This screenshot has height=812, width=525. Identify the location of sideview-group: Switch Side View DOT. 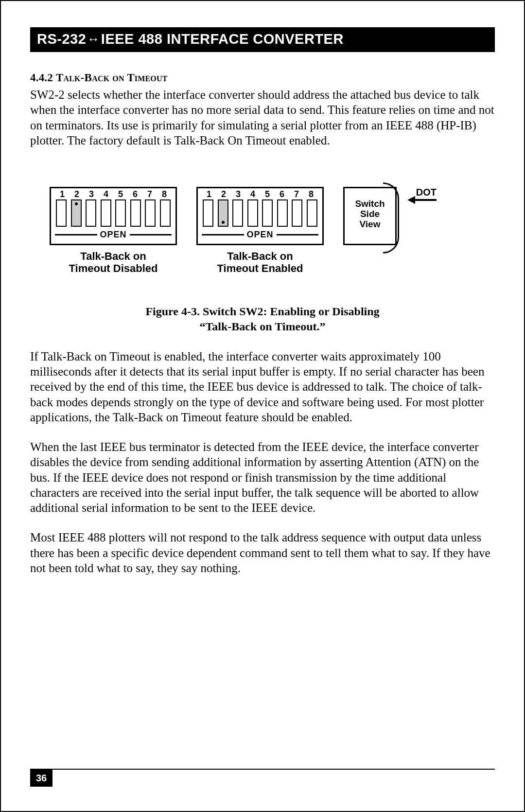
(390, 216).